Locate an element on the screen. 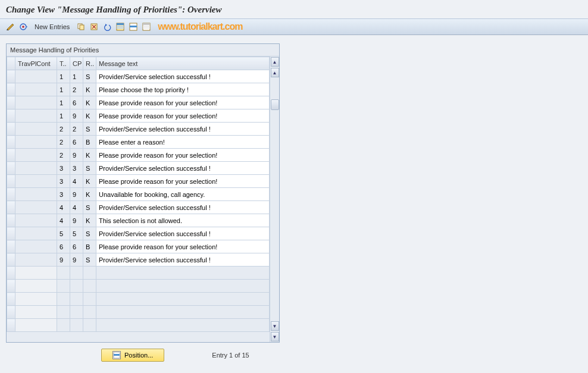  table-row: 39KUnavailable for booking, call agency. is located at coordinates (138, 195).